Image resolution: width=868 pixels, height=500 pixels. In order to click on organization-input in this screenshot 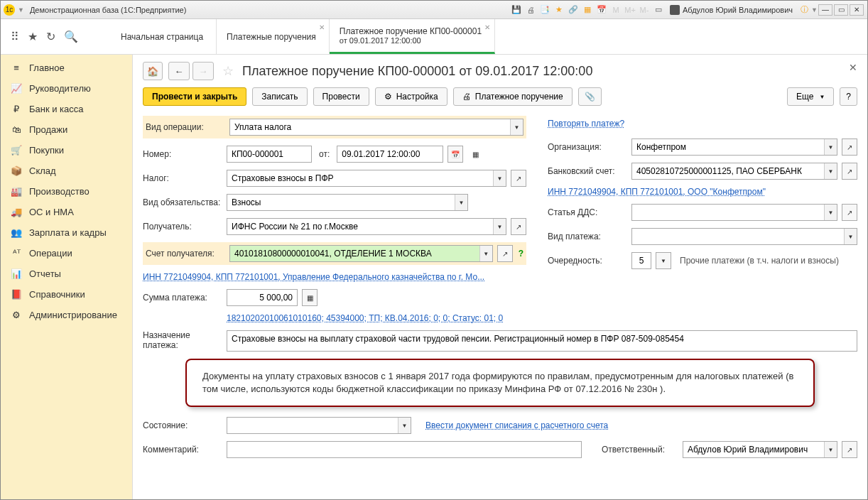, I will do `click(734, 147)`.